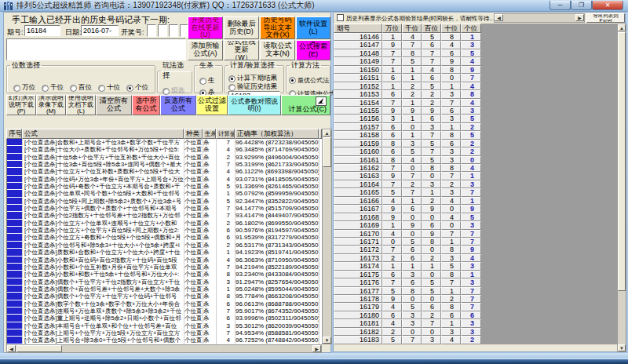  Describe the element at coordinates (407, 127) in the screenshot. I see `history-row: 1615760312` at that location.